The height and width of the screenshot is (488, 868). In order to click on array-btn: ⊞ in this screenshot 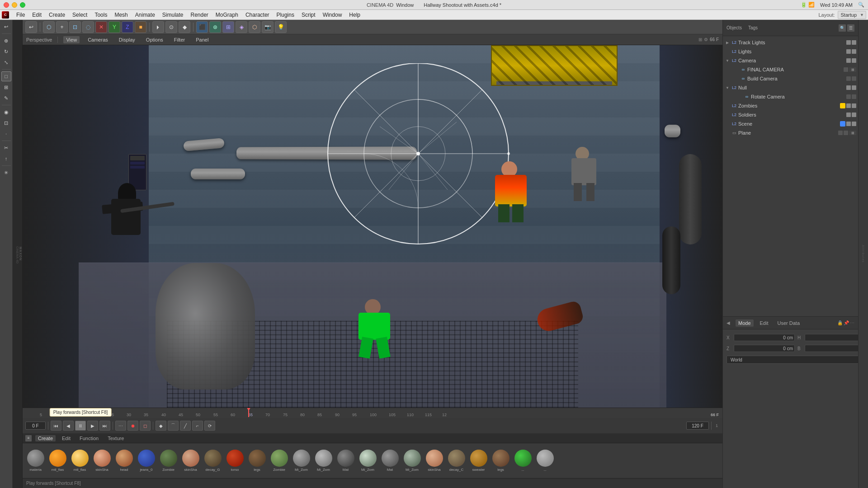, I will do `click(228, 27)`.